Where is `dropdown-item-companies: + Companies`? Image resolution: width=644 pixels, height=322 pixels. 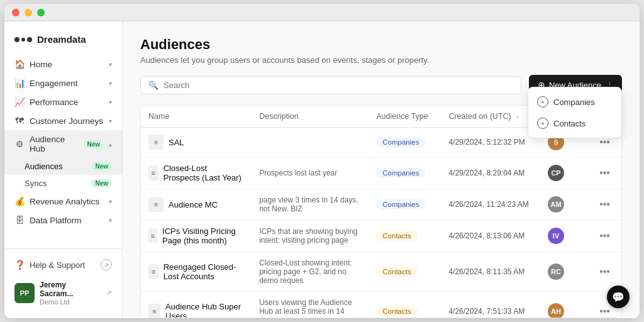 dropdown-item-companies: + Companies is located at coordinates (575, 102).